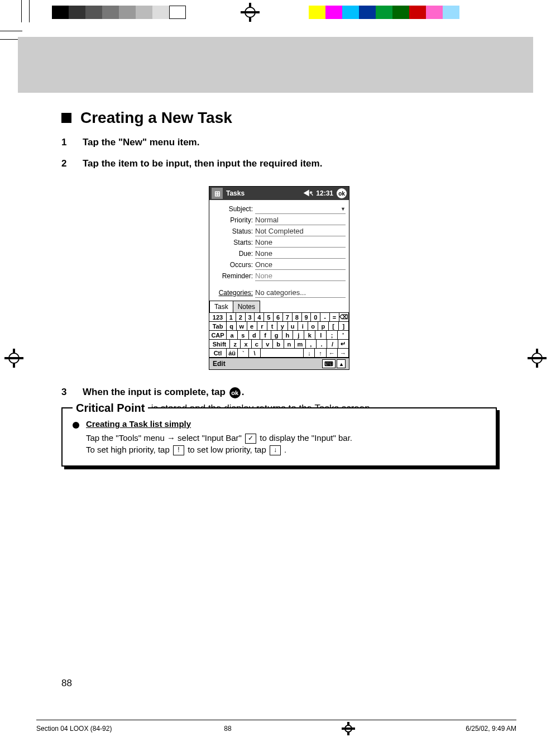  I want to click on pda-screenshot: ⊞ Tasks ◀ৎ 12:31 ok Subject:▼ Priority:N…, so click(279, 278).